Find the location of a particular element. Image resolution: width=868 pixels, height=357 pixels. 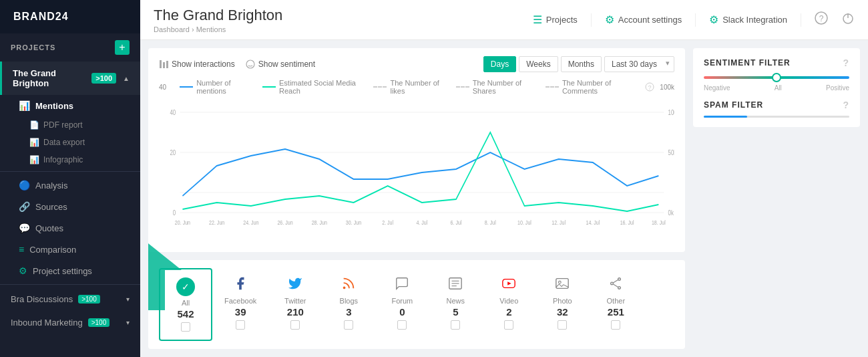

help-icon: ? is located at coordinates (821, 18).